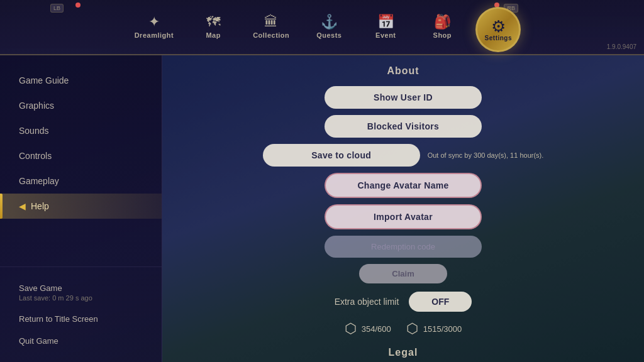  What do you see at coordinates (80, 80) in the screenshot?
I see `sidebar-item-game-guide: Game Guide` at bounding box center [80, 80].